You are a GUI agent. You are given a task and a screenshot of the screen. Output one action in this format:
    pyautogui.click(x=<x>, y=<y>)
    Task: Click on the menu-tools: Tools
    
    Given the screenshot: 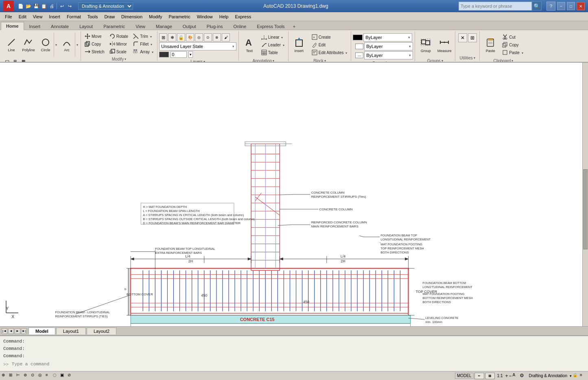 What is the action you would take?
    pyautogui.click(x=93, y=16)
    